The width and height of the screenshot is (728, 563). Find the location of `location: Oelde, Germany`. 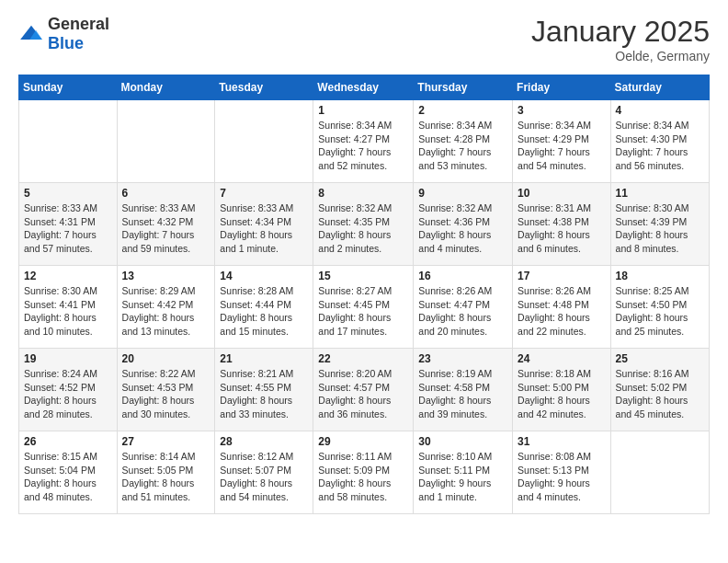

location: Oelde, Germany is located at coordinates (620, 56).